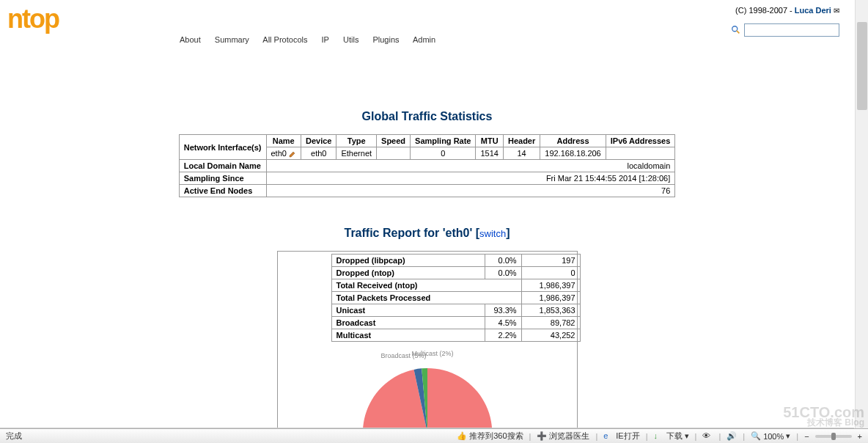 The image size is (868, 443). I want to click on col-mtu: MTU, so click(490, 141).